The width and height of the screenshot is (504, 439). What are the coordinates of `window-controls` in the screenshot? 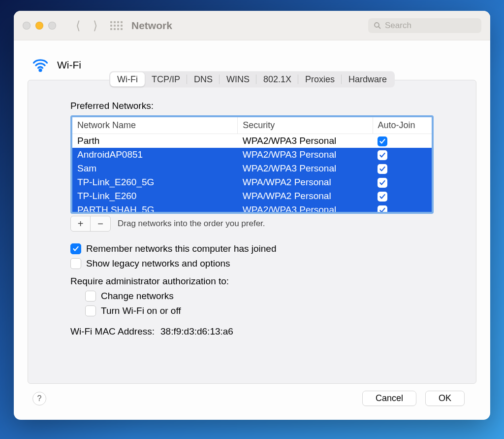 It's located at (39, 26).